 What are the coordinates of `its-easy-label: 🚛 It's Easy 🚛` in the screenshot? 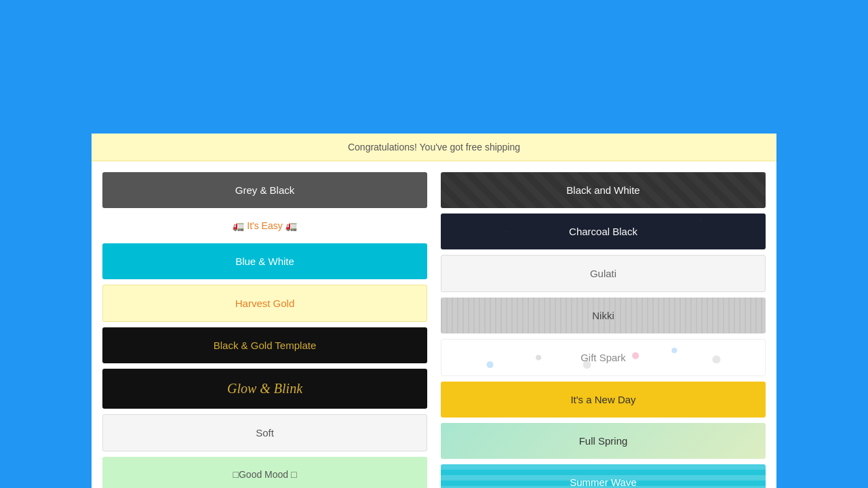 It's located at (264, 226).